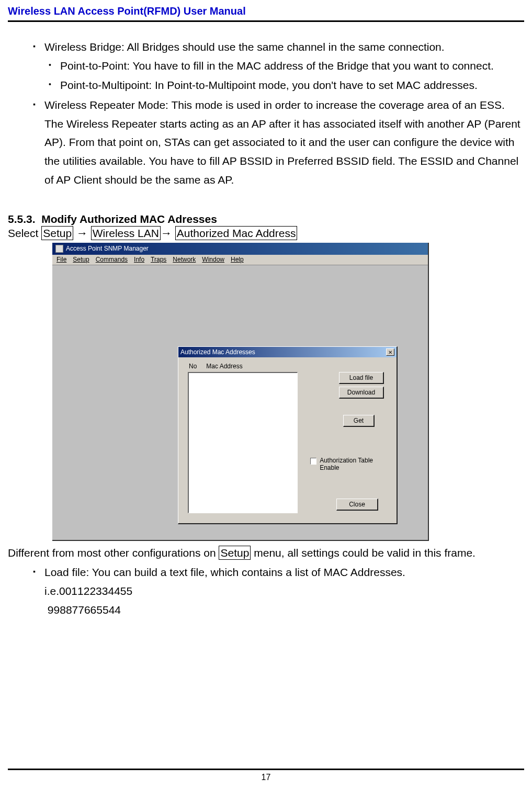  Describe the element at coordinates (96, 591) in the screenshot. I see `mac-example-1: 001122334455` at that location.